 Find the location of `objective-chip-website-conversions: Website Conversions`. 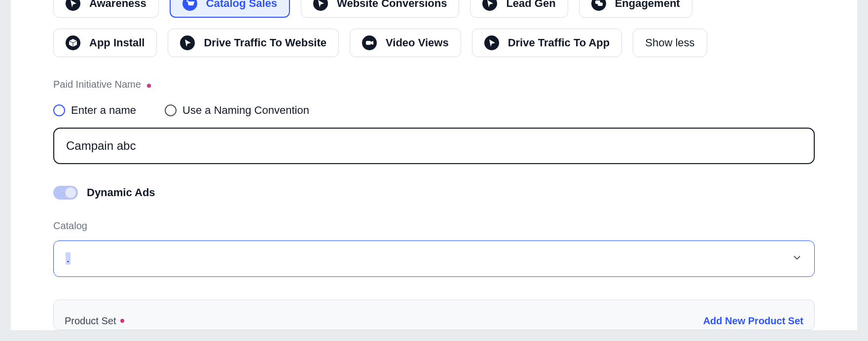

objective-chip-website-conversions: Website Conversions is located at coordinates (380, 9).